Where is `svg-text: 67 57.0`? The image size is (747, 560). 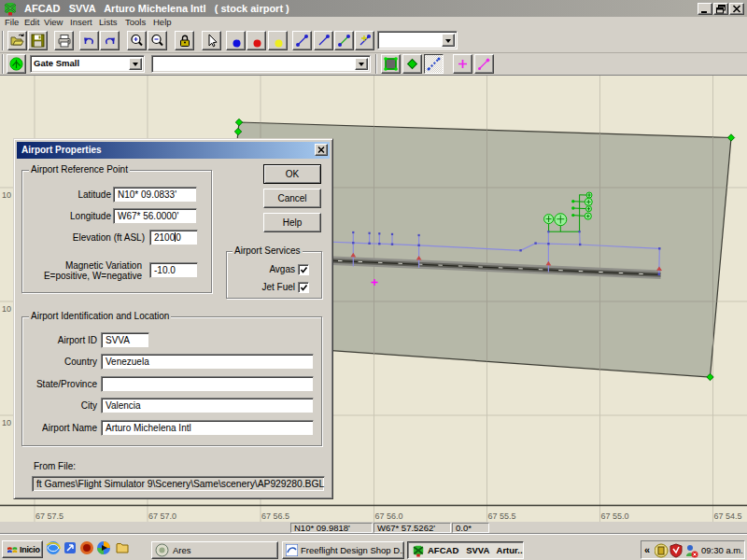 svg-text: 67 57.0 is located at coordinates (162, 516).